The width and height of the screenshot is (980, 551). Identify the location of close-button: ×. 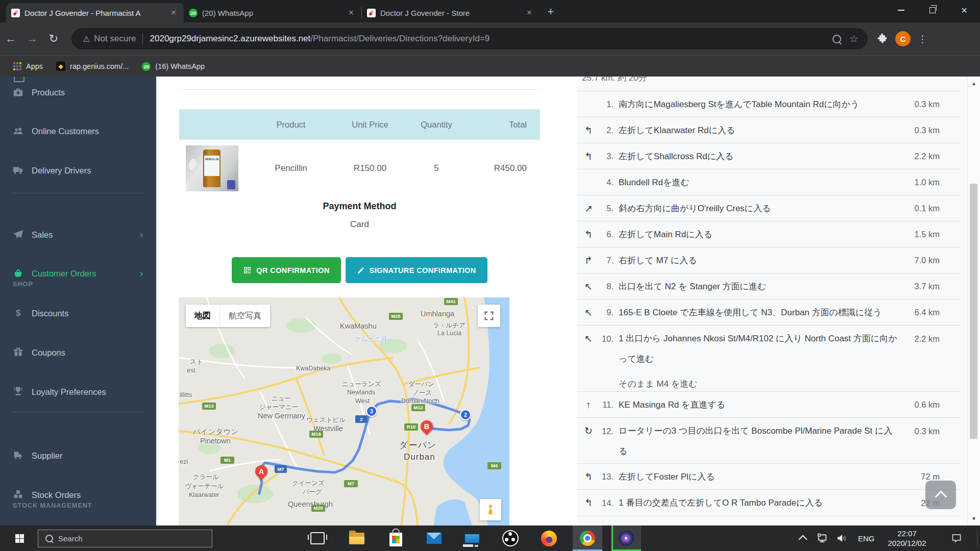
(964, 10).